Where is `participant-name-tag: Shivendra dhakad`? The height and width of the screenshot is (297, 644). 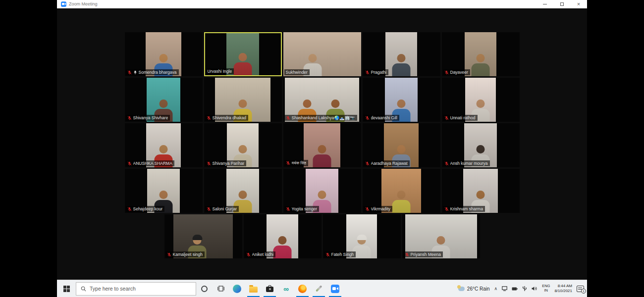
participant-name-tag: Shivendra dhakad is located at coordinates (227, 118).